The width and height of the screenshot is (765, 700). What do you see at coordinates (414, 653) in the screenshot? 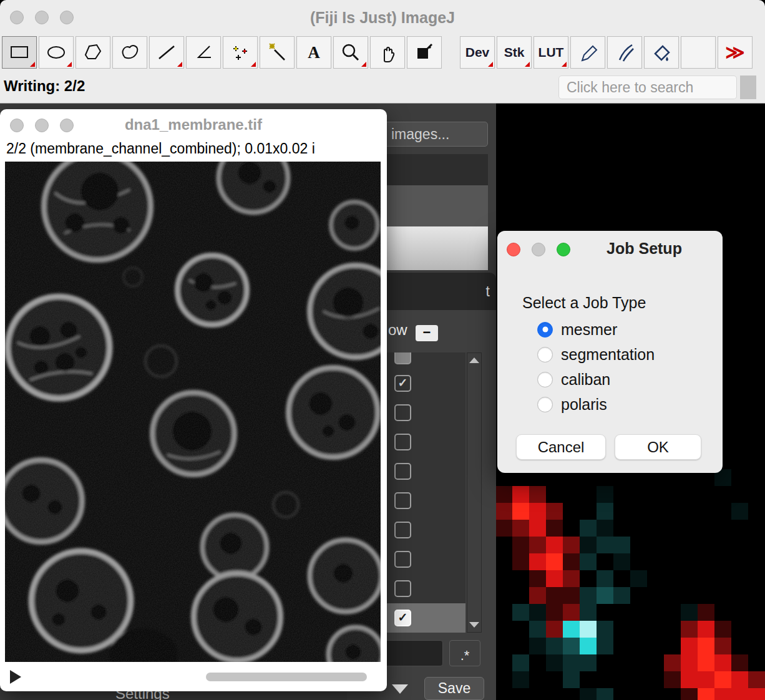
I see `filter-input` at bounding box center [414, 653].